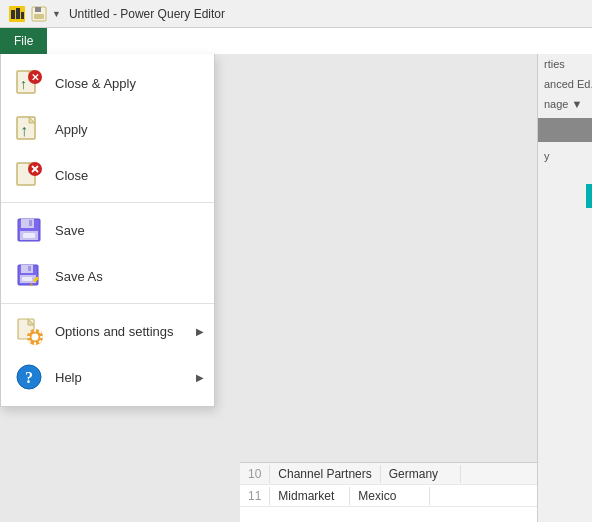 The width and height of the screenshot is (592, 522). Describe the element at coordinates (200, 378) in the screenshot. I see `help-submenu-arrow: ▶` at that location.